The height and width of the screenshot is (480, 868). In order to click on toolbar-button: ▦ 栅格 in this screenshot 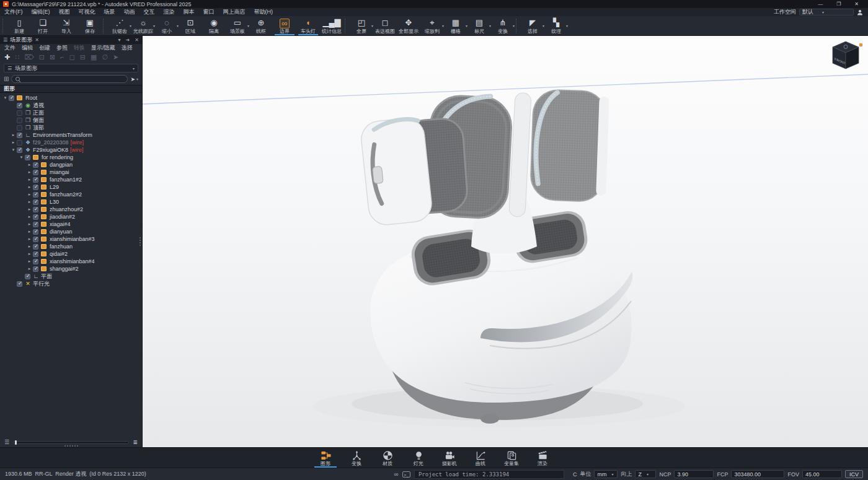, I will do `click(456, 26)`.